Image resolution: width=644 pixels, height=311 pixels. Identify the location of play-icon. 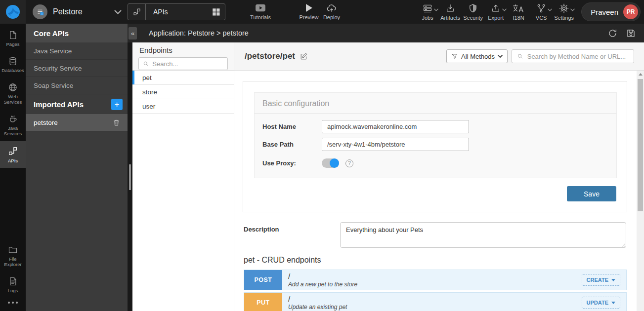
(309, 8).